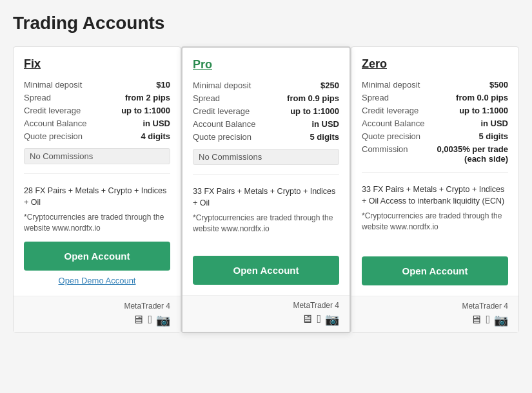  Describe the element at coordinates (97, 281) in the screenshot. I see `open-demo-account-link: Open Demo Account` at that location.